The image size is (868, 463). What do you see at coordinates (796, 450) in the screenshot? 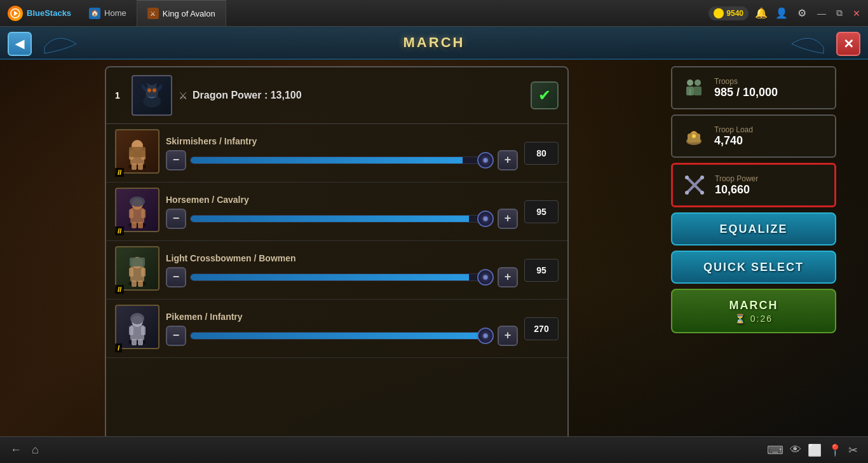
I see `taskbar-eye-icon: 👁` at bounding box center [796, 450].